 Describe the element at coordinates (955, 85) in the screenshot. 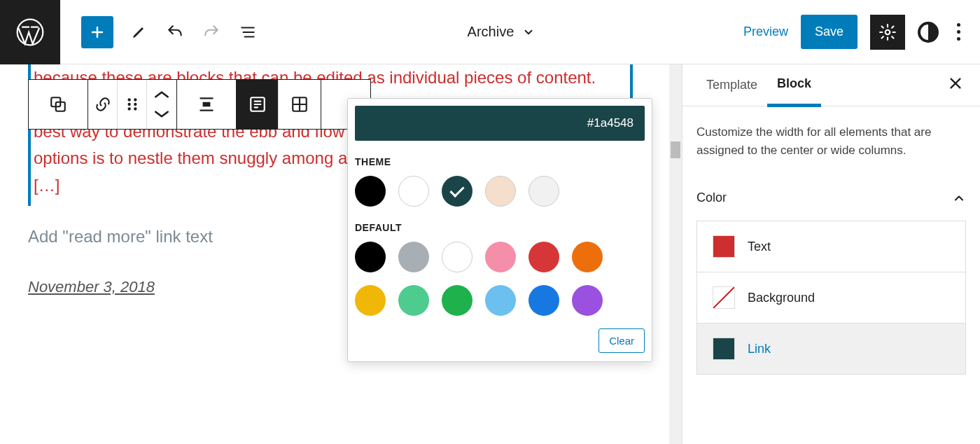

I see `close-sidebar-button` at that location.